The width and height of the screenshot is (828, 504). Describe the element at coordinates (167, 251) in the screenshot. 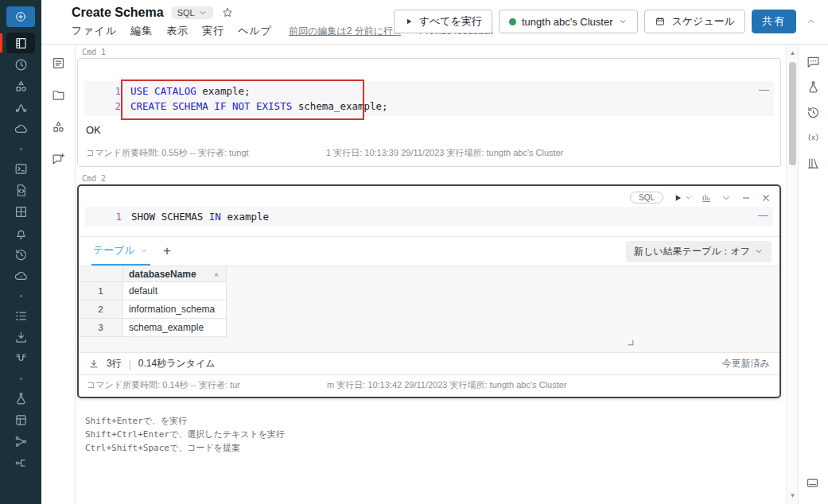

I see `add-visualization-button: +` at that location.